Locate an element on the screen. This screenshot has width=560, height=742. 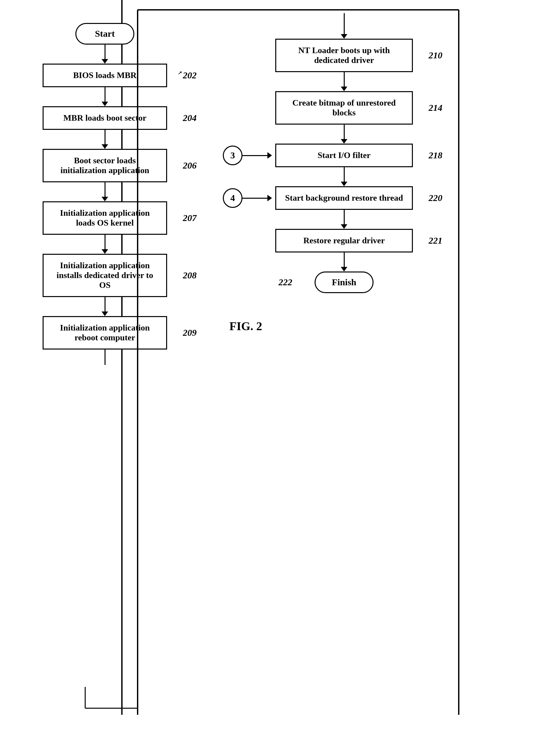
arrow-r1 is located at coordinates (344, 82).